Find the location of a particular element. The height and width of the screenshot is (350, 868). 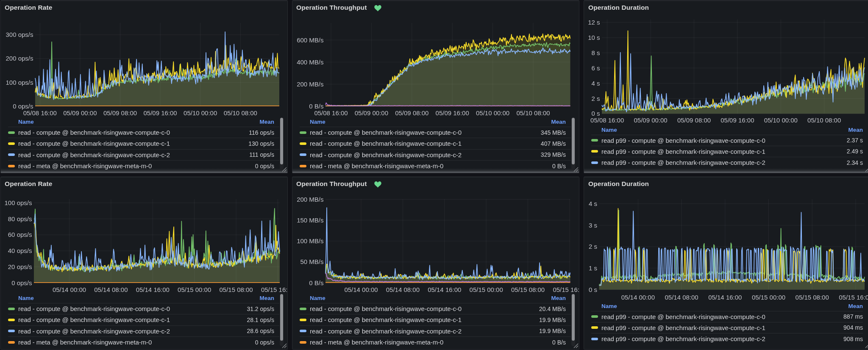

svg-text: 400 MB/s is located at coordinates (310, 62).